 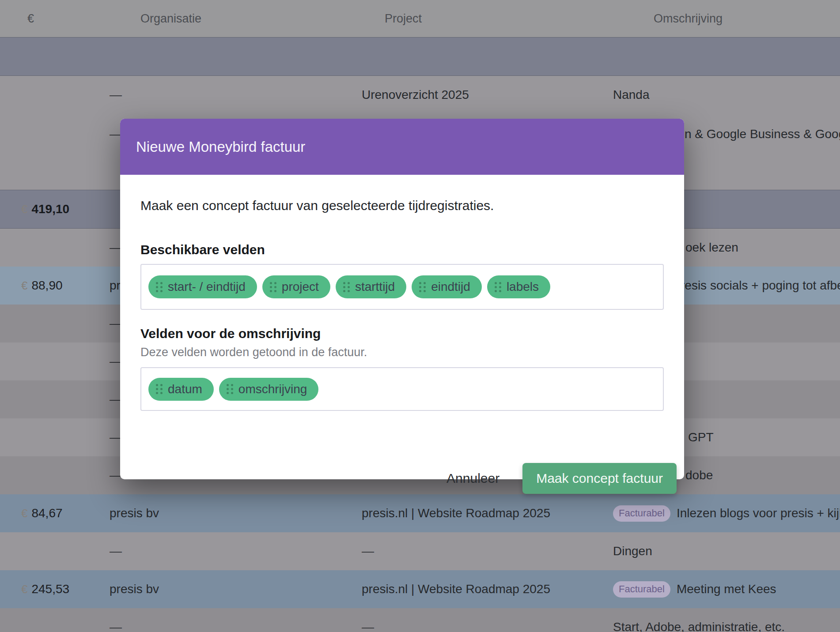 I want to click on field-pill-omschrijving: omschrijving, so click(x=269, y=389).